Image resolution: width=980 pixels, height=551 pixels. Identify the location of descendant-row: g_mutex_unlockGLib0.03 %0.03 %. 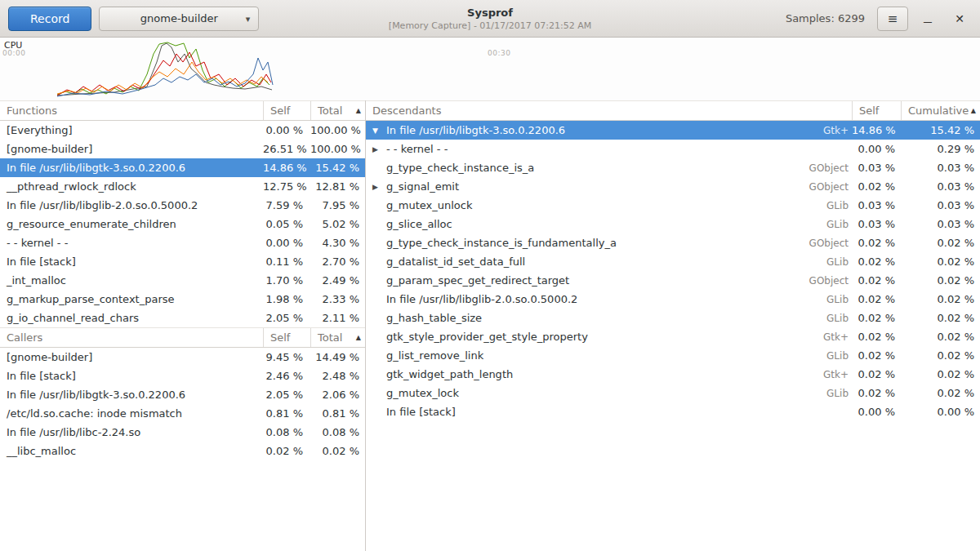
(673, 206).